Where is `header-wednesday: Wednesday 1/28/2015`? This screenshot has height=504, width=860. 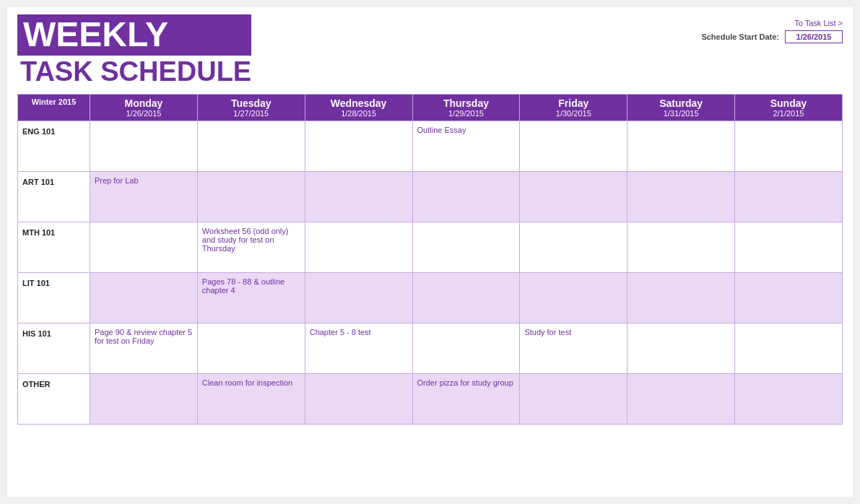 header-wednesday: Wednesday 1/28/2015 is located at coordinates (358, 108).